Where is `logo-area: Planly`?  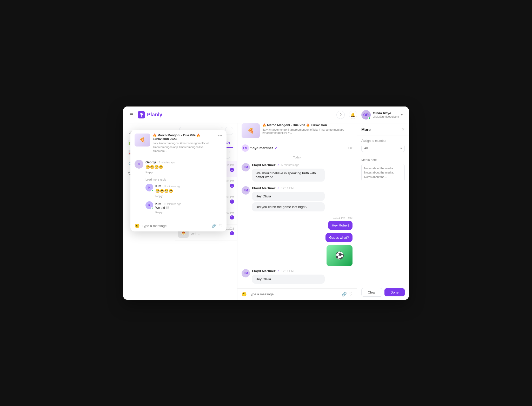 logo-area: Planly is located at coordinates (237, 115).